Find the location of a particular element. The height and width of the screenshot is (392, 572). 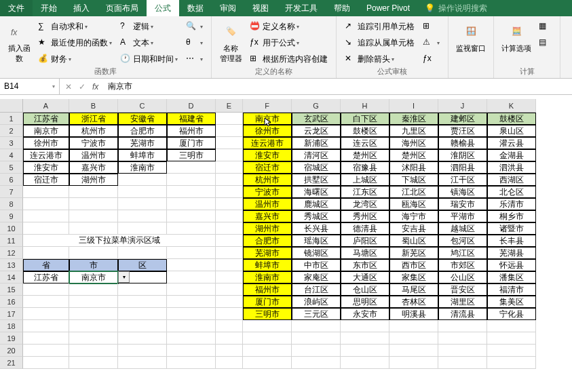

create-from-selection-button: ⊞根据所选内容创建 is located at coordinates (289, 59).